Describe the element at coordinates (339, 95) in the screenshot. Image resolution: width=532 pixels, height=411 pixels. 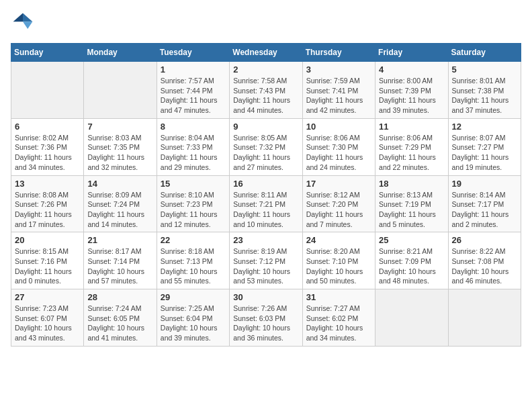
I see `day-info: Sunrise: 7:59 AM Sunset: 7:41 PM Dayligh…` at that location.